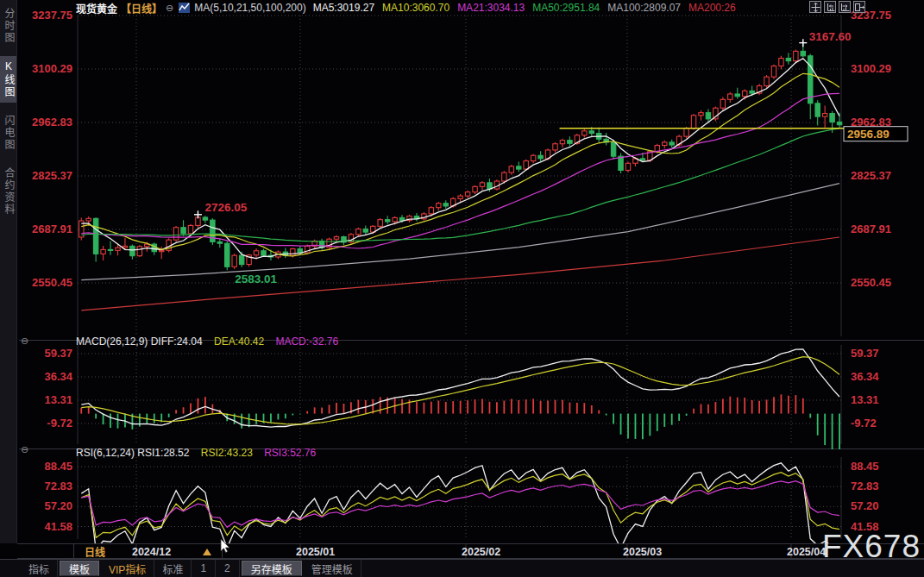 The image size is (924, 577). What do you see at coordinates (491, 8) in the screenshot?
I see `ma21-value: MA21:3034.13` at bounding box center [491, 8].